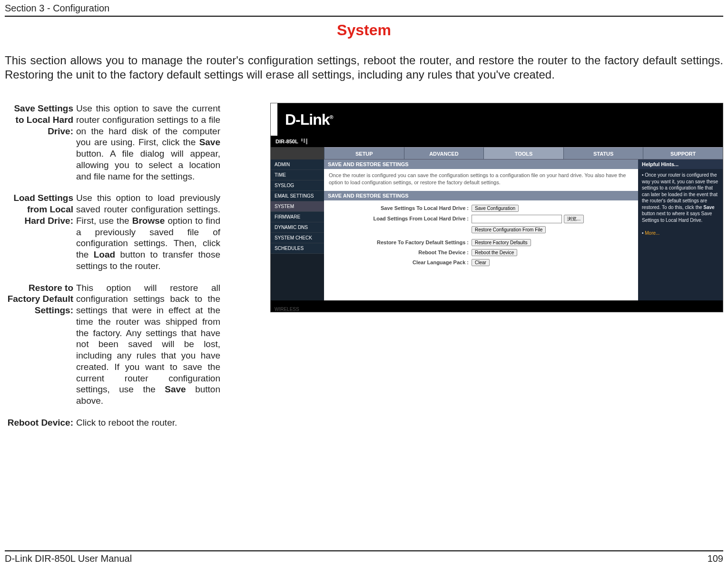 This screenshot has width=728, height=568. Describe the element at coordinates (297, 249) in the screenshot. I see `side-schedules: SCHEDULES` at that location.